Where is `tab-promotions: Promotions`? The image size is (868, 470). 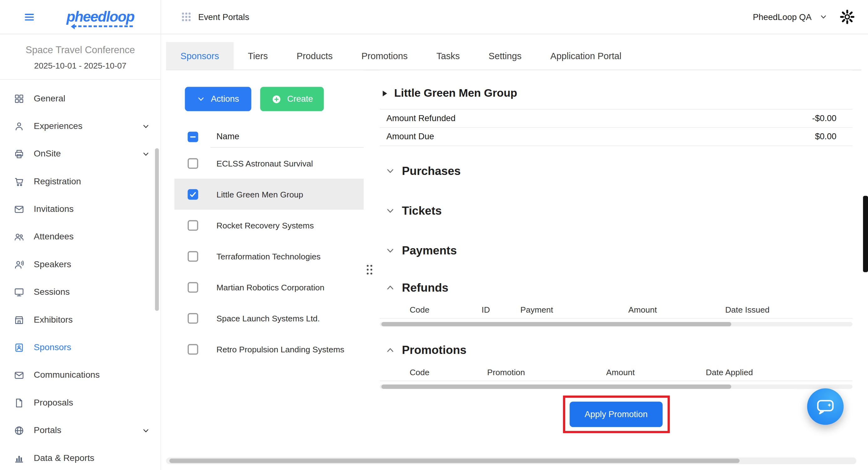
tab-promotions: Promotions is located at coordinates (384, 56).